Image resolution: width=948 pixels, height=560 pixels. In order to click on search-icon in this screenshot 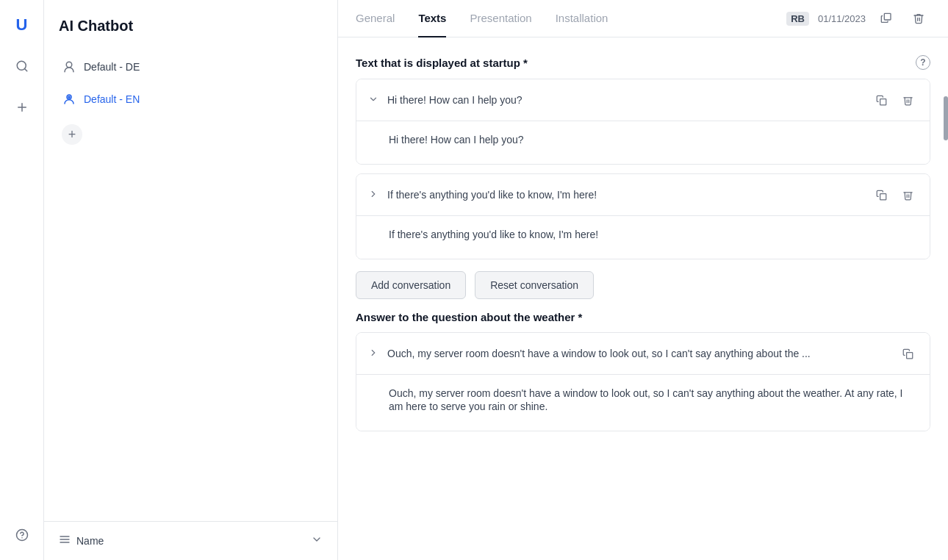, I will do `click(22, 66)`.